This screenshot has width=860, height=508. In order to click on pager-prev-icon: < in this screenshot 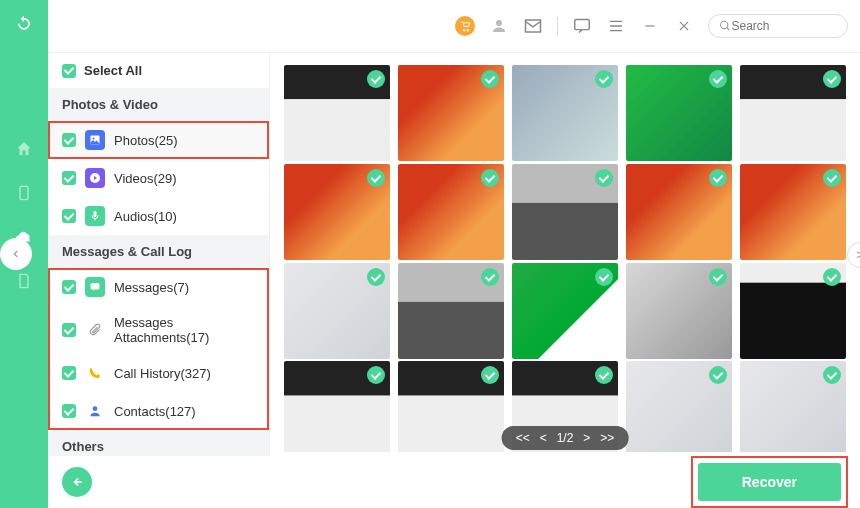, I will do `click(544, 438)`.